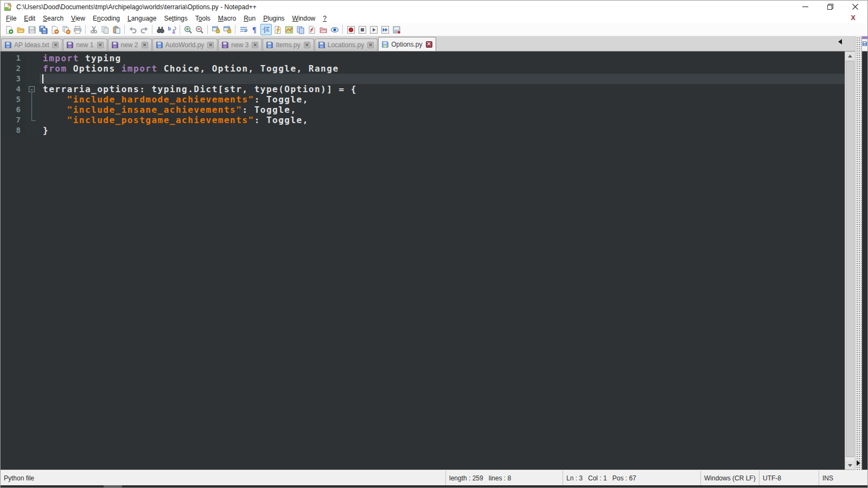 The image size is (868, 488). I want to click on code-line: 7 "include_postgame_achievements": Toggl…, so click(423, 120).